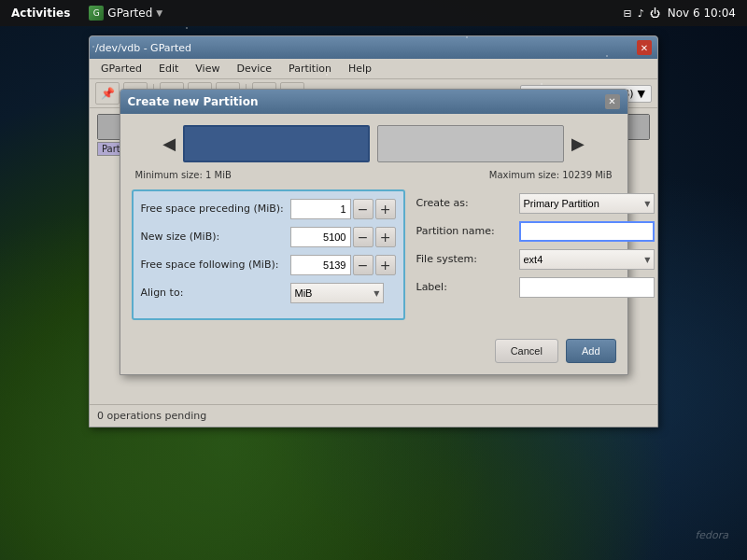 The height and width of the screenshot is (560, 747). Describe the element at coordinates (337, 293) in the screenshot. I see `align-to-select: MiB Cylinder None` at that location.